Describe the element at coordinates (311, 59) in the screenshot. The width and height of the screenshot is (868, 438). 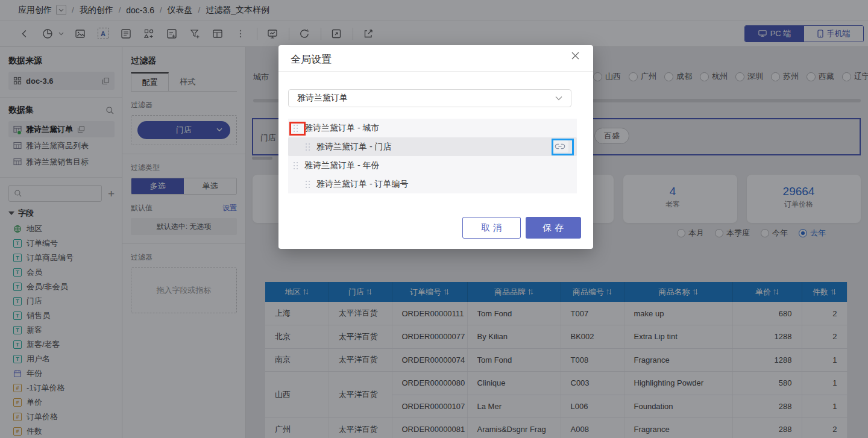
I see `modal-title: 全局设置` at that location.